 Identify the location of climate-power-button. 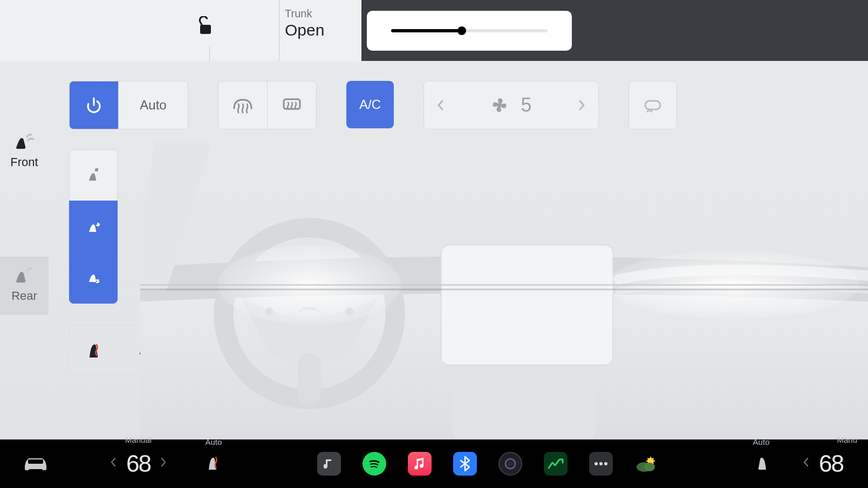
(94, 105).